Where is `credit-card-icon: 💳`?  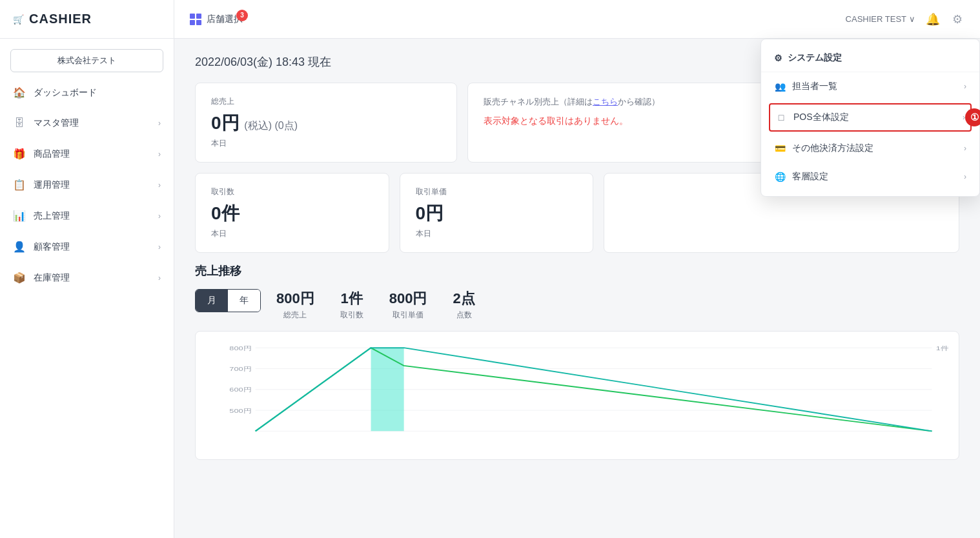
credit-card-icon: 💳 is located at coordinates (780, 148).